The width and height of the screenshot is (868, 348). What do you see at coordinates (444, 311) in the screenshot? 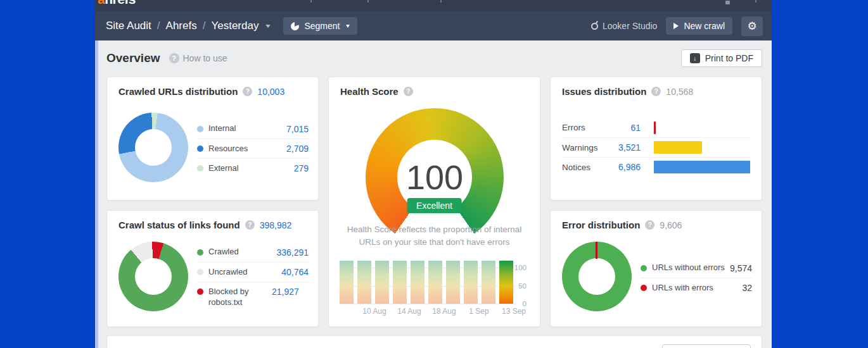
I see `x-axis-label: 18 Aug` at bounding box center [444, 311].